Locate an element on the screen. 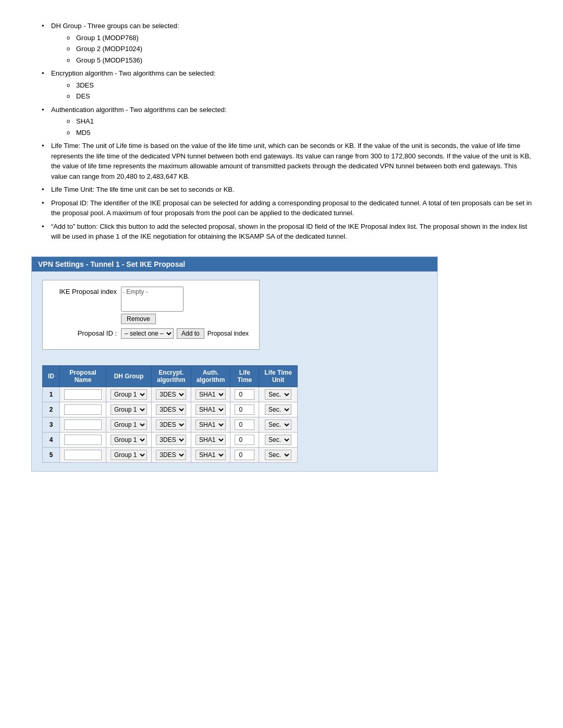 Image resolution: width=563 pixels, height=728 pixels. unit-select-4: Sec.KB is located at coordinates (278, 440).